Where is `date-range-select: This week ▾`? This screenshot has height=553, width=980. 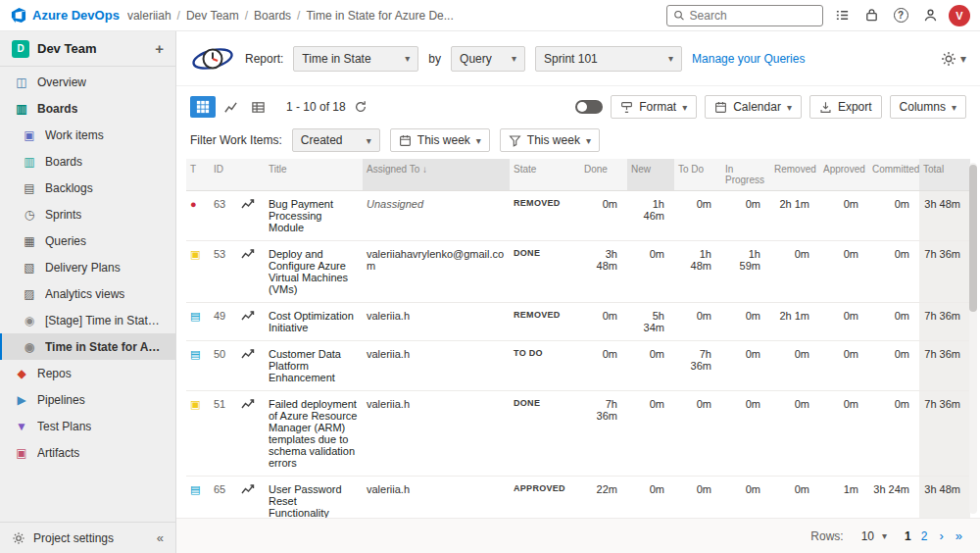 date-range-select: This week ▾ is located at coordinates (440, 140).